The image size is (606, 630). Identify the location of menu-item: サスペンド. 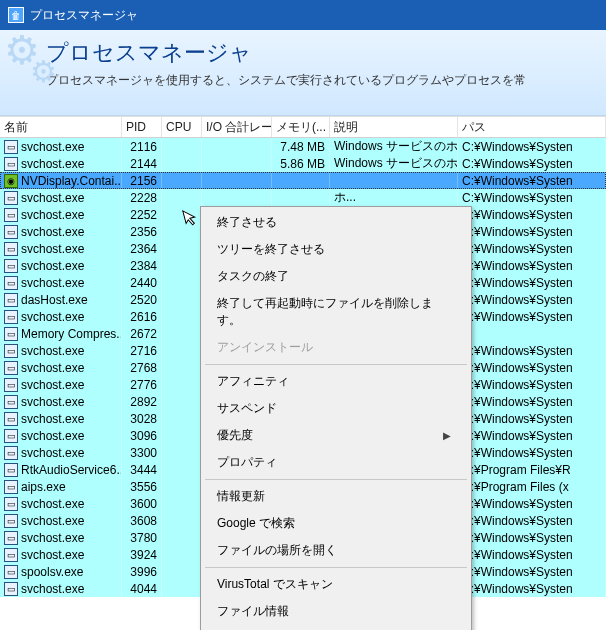
(336, 408).